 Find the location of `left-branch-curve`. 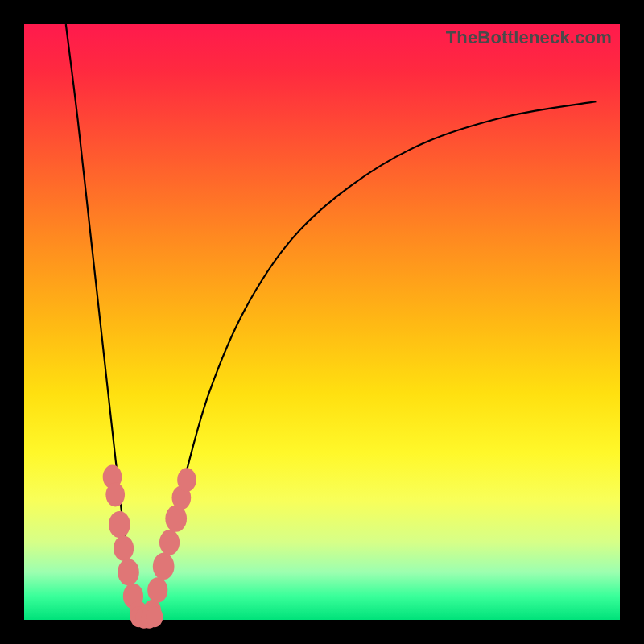

left-branch-curve is located at coordinates (103, 322).